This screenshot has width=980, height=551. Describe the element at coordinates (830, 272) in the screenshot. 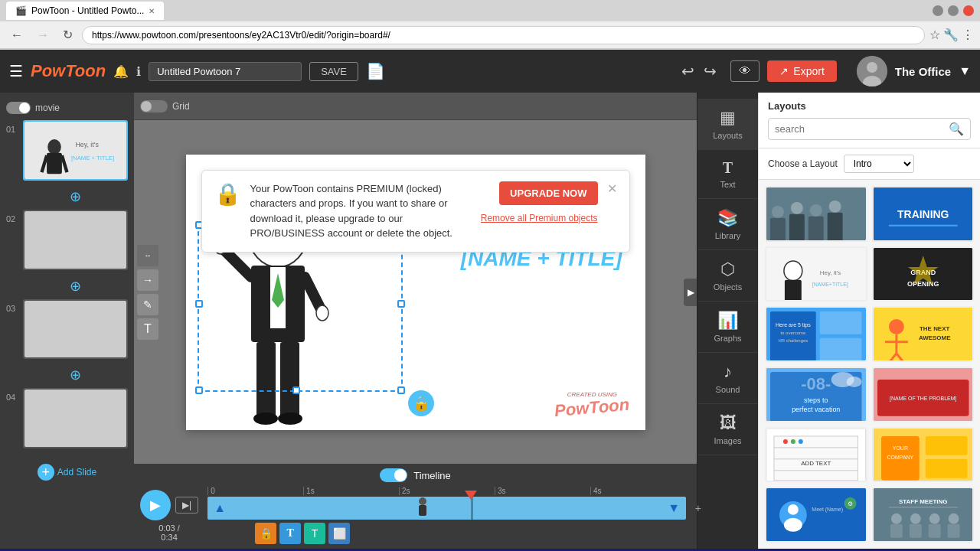

I see `svg-text: Hey, it's` at that location.